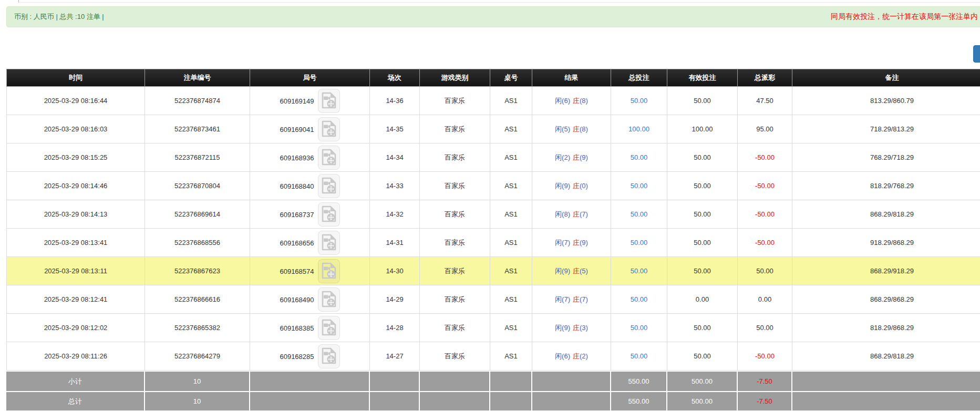 The height and width of the screenshot is (411, 980). Describe the element at coordinates (395, 356) in the screenshot. I see `cell-session: 14-27` at that location.